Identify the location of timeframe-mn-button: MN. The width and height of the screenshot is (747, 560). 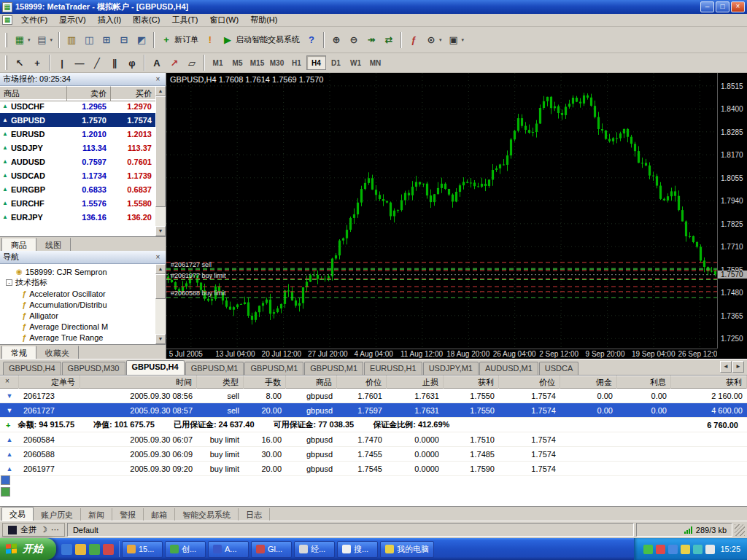
(375, 63).